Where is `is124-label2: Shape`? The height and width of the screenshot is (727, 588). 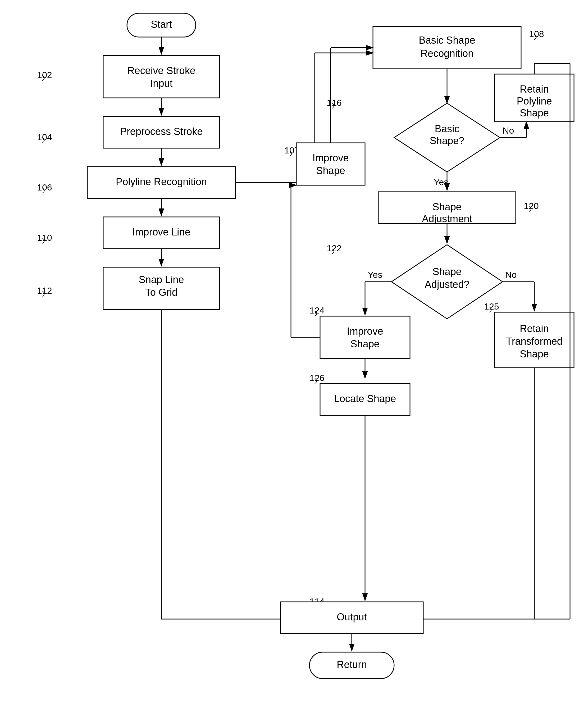
is124-label2: Shape is located at coordinates (365, 344).